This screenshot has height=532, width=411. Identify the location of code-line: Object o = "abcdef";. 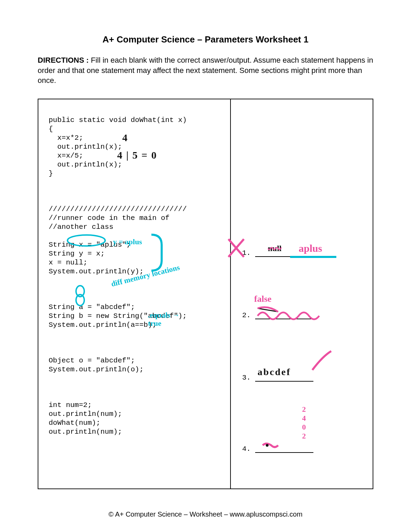
(92, 360).